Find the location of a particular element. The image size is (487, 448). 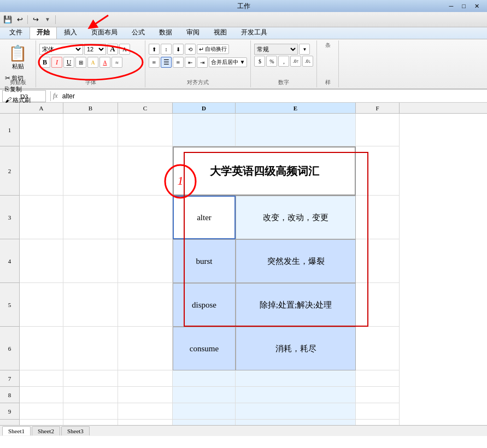

cell-f2 is located at coordinates (378, 171).